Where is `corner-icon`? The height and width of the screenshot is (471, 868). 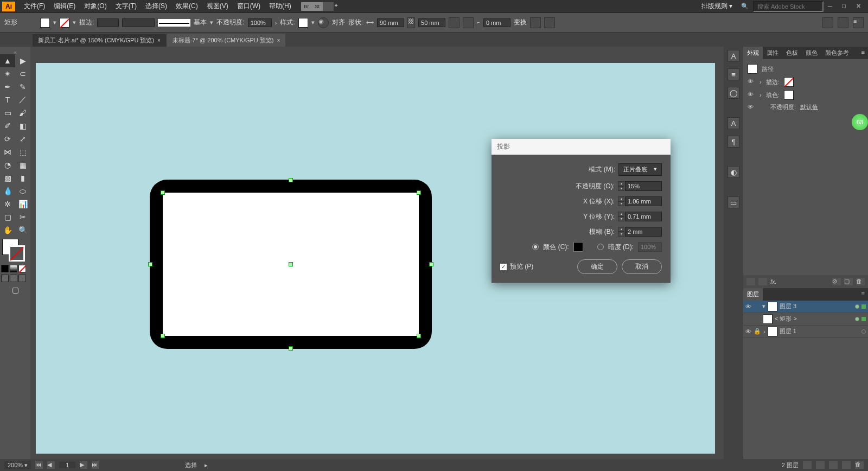 corner-icon is located at coordinates (454, 23).